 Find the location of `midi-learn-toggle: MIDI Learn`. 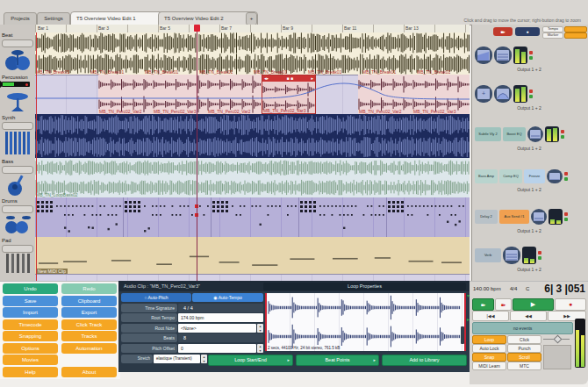

midi-learn-toggle: MIDI Learn is located at coordinates (490, 366).